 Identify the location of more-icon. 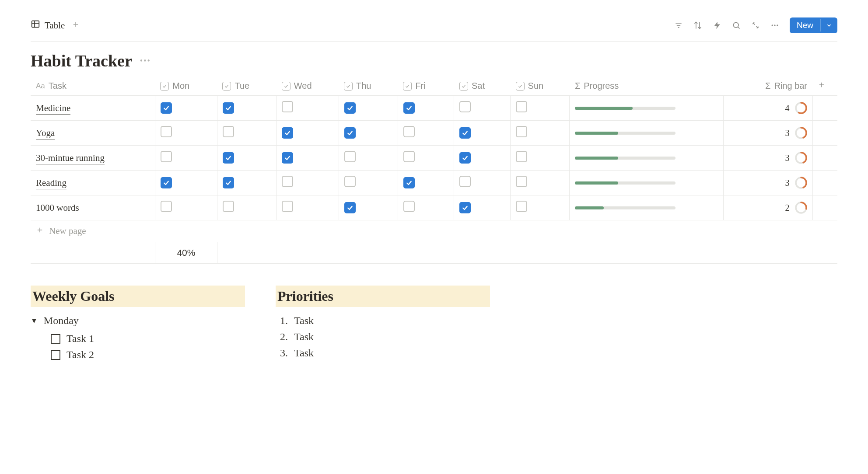
(775, 25).